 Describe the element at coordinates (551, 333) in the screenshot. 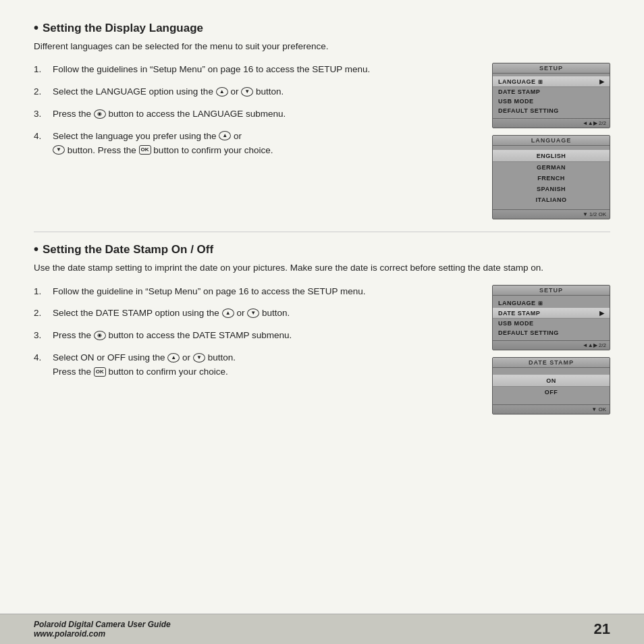

I see `setup2-item-default: DEFAULT SETTING` at that location.